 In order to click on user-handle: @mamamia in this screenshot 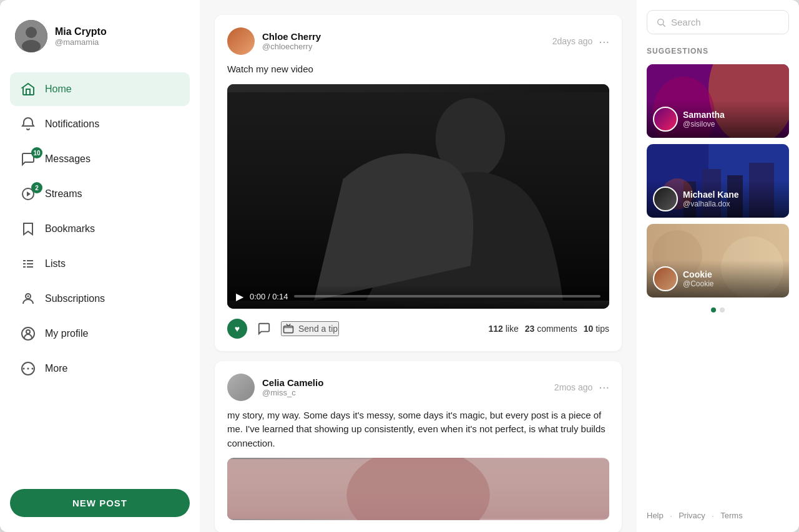, I will do `click(81, 42)`.